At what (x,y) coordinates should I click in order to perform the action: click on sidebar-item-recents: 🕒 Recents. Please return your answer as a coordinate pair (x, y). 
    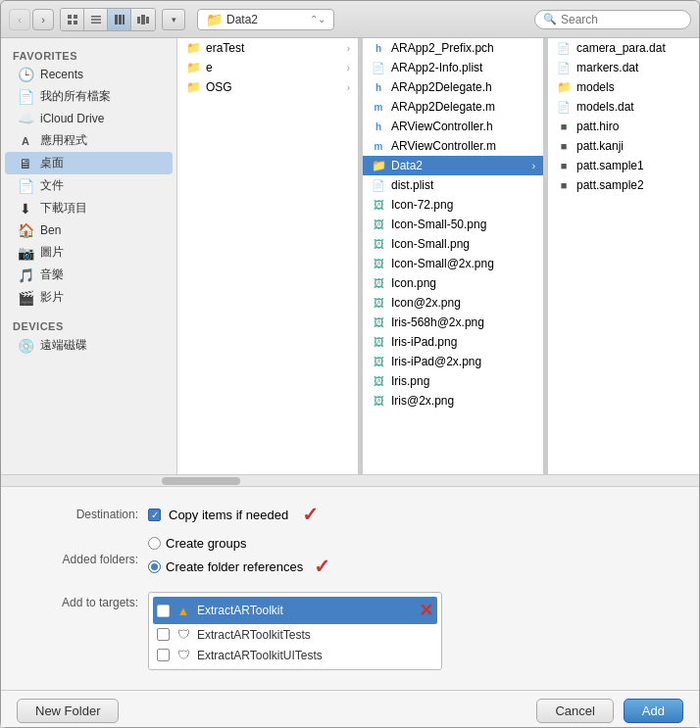
    Looking at the image, I should click on (88, 74).